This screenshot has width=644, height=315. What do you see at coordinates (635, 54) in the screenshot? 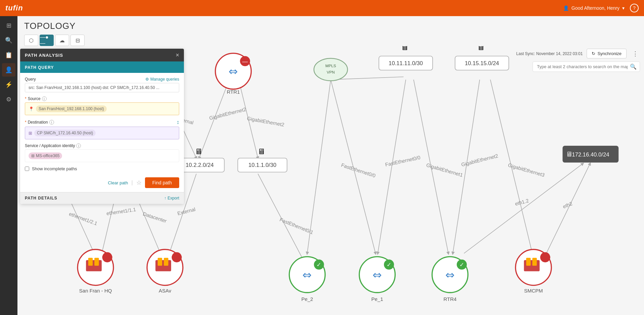
I see `more-options-button: ⋮` at bounding box center [635, 54].